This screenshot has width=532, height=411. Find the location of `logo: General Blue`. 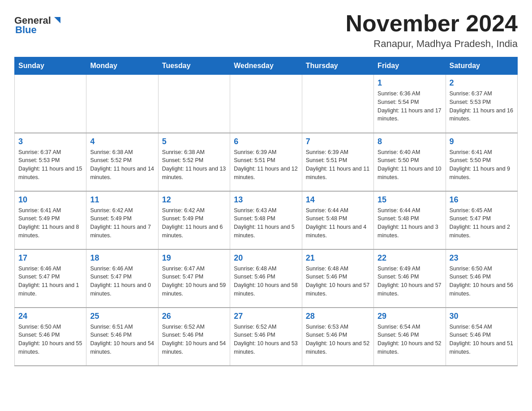

logo: General Blue is located at coordinates (39, 25).